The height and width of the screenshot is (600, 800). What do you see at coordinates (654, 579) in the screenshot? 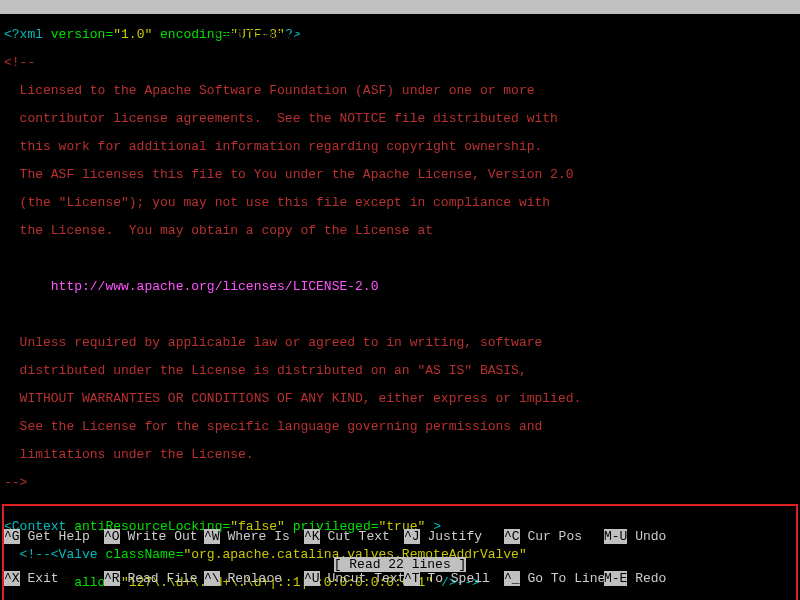
I see `shortcut-item: M-E Redo` at bounding box center [654, 579].